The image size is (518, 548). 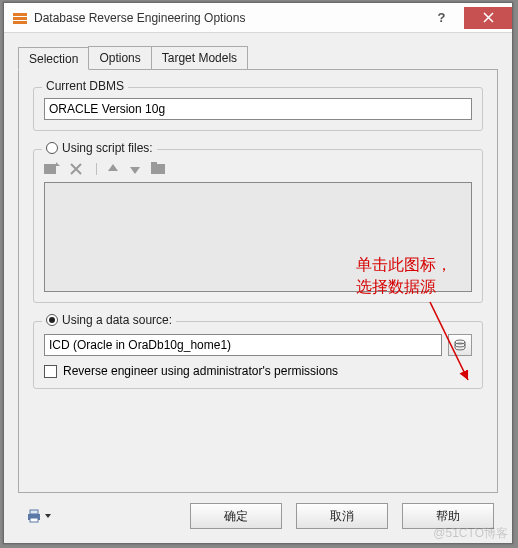 I want to click on radio-icon, so click(x=52, y=148).